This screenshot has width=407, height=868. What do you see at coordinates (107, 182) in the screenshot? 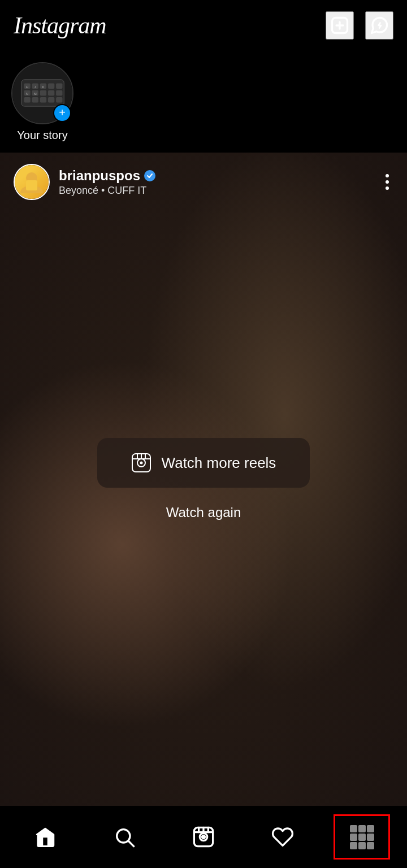
I see `post-user-details: brianpuspos Beyoncé • CUFF IT` at bounding box center [107, 182].